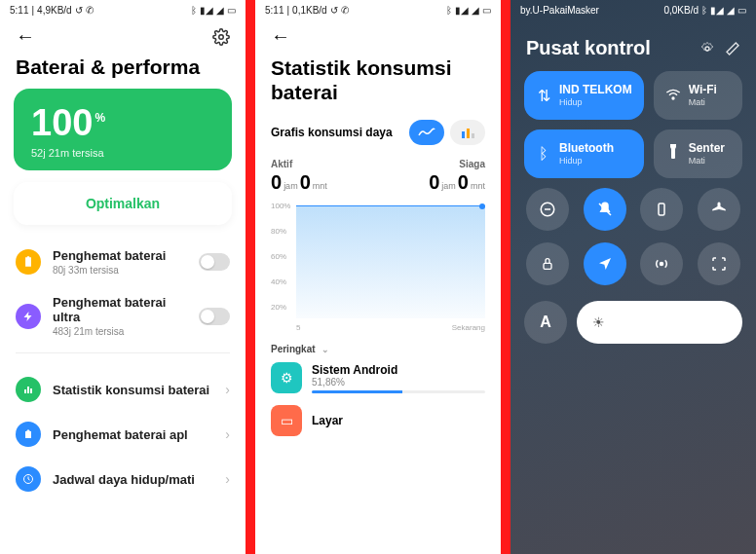  I want to click on row-title: Penghemat baterai ultra, so click(120, 310).